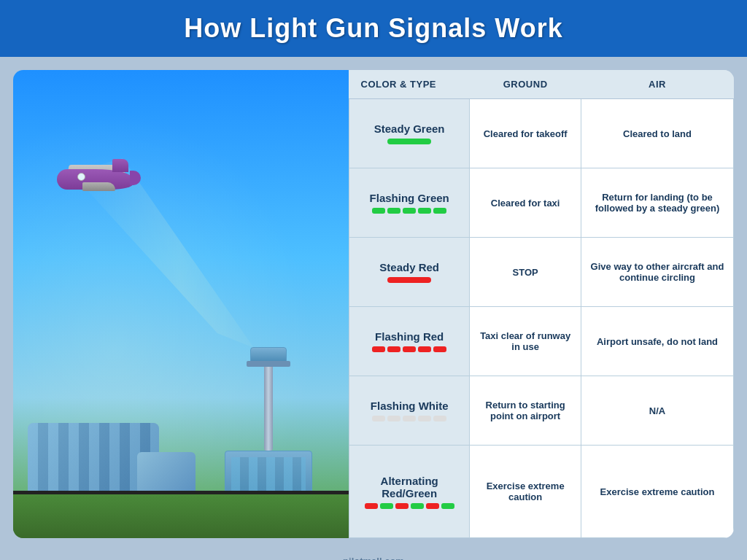  What do you see at coordinates (410, 491) in the screenshot?
I see `signal-type-cell: Alternating Red/Green` at bounding box center [410, 491].